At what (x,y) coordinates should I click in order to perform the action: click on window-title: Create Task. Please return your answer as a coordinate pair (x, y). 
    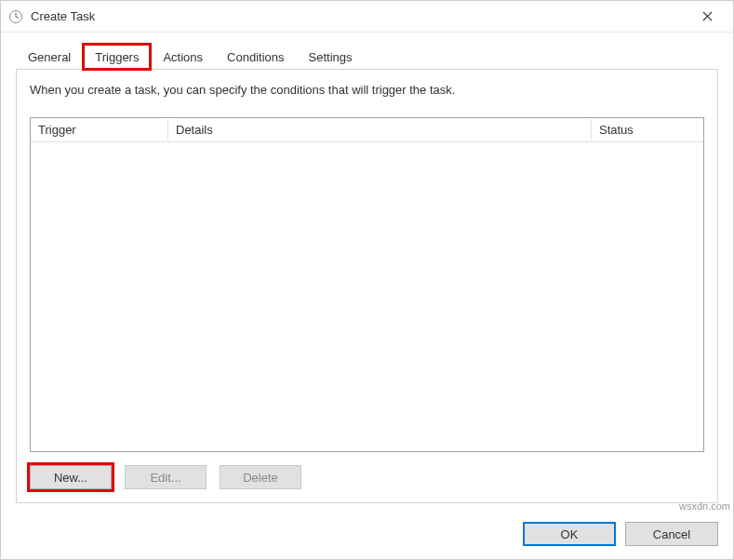
    Looking at the image, I should click on (359, 17).